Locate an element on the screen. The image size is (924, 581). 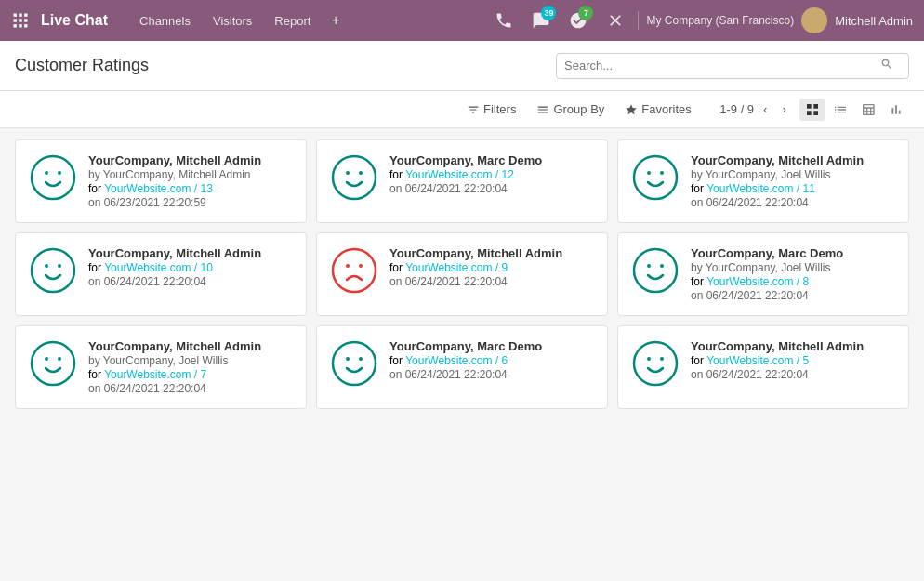
card-info: YourCompany, Mitchell Admin by YourCompa… is located at coordinates (175, 181).